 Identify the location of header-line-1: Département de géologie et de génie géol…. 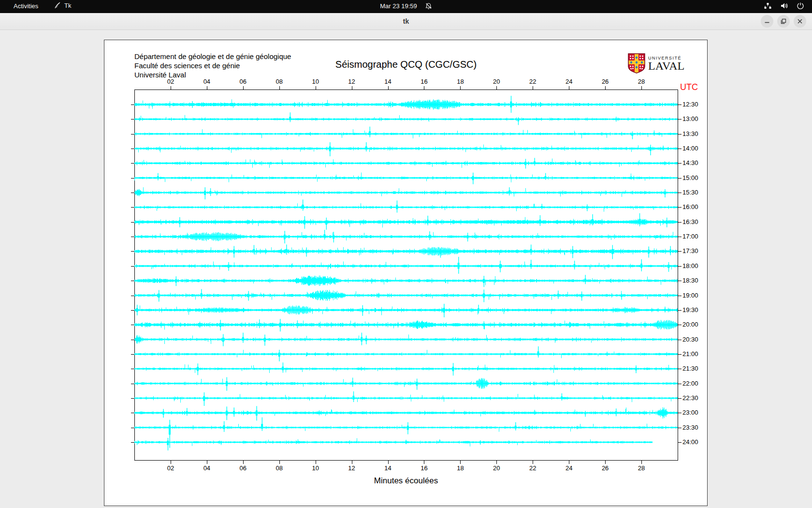
(213, 56).